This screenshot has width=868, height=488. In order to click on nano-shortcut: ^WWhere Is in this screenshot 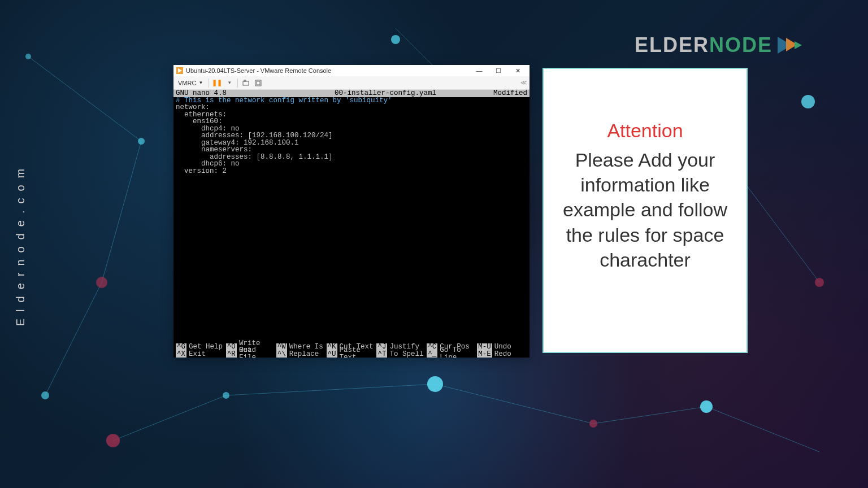, I will do `click(302, 347)`.